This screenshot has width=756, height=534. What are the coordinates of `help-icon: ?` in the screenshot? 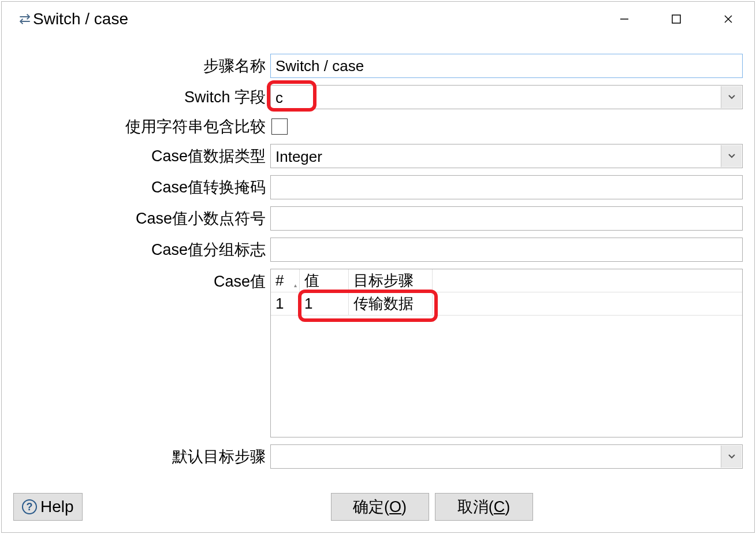 It's located at (29, 507).